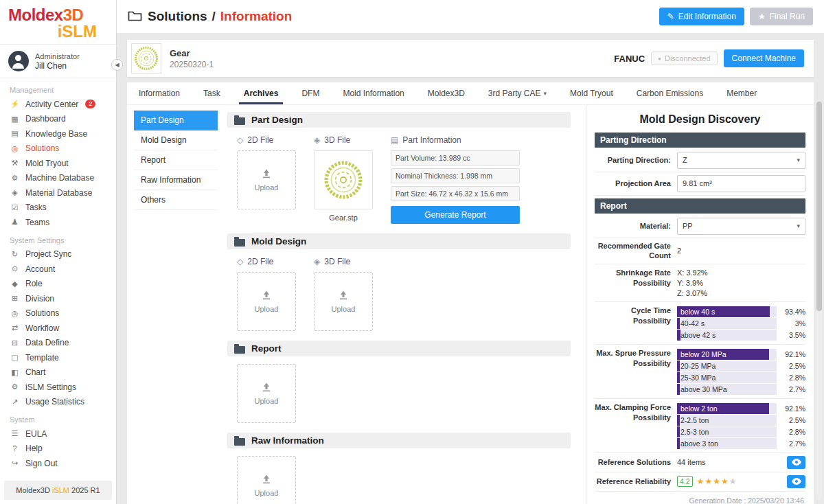  Describe the element at coordinates (374, 93) in the screenshot. I see `tab-mold-information: Mold Information` at that location.